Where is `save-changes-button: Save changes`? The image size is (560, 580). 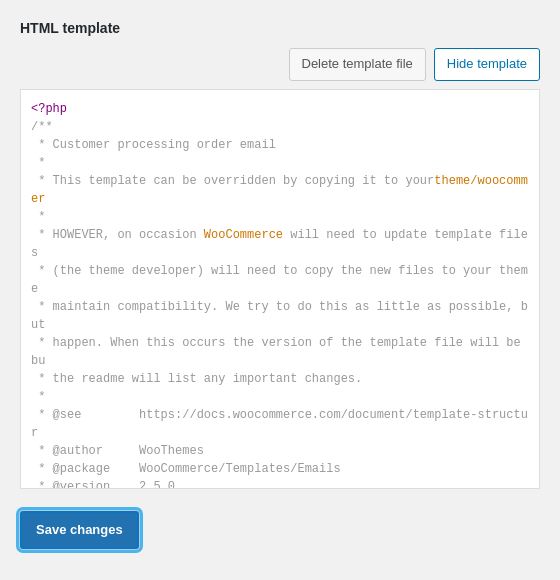 save-changes-button: Save changes is located at coordinates (80, 530).